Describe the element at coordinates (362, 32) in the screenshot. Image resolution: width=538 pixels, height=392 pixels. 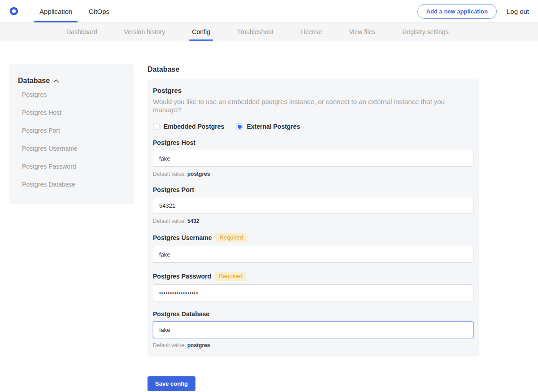
I see `subnav-view-files: View files` at that location.